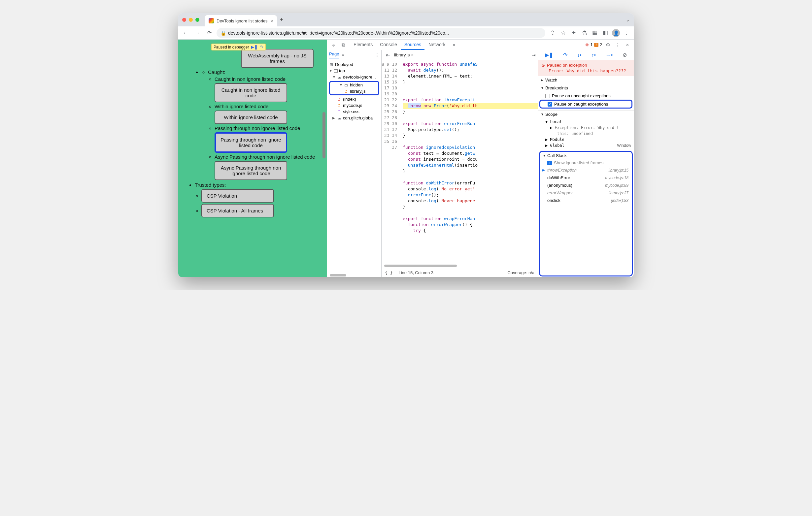  What do you see at coordinates (460, 272) in the screenshot?
I see `editor-status-bar: { } Line 15, Column 3 Coverage: n/a` at bounding box center [460, 272].